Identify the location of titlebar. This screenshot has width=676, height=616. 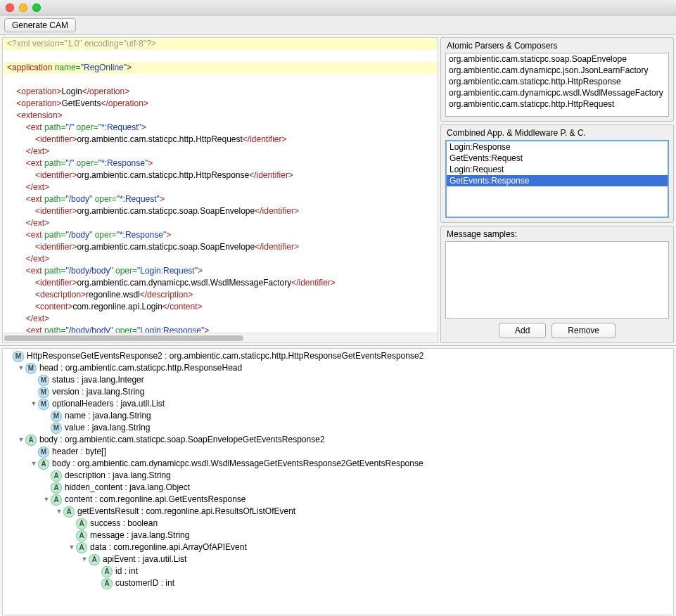
(338, 8).